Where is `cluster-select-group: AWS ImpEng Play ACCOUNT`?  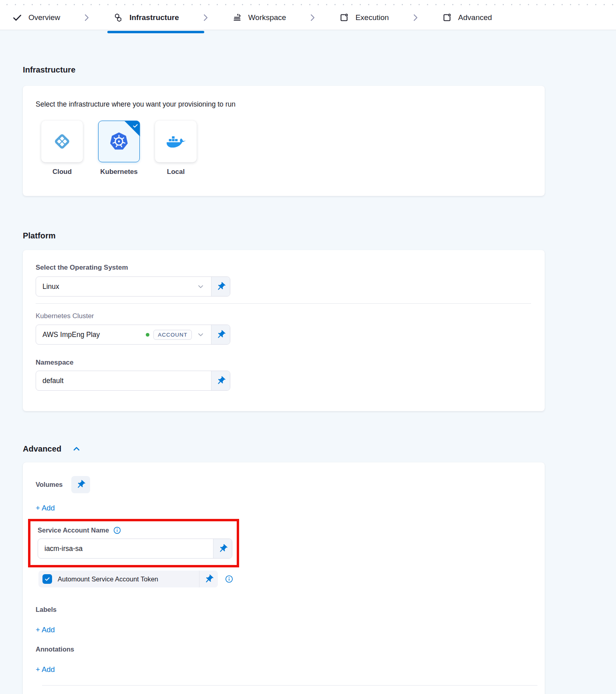 cluster-select-group: AWS ImpEng Play ACCOUNT is located at coordinates (133, 335).